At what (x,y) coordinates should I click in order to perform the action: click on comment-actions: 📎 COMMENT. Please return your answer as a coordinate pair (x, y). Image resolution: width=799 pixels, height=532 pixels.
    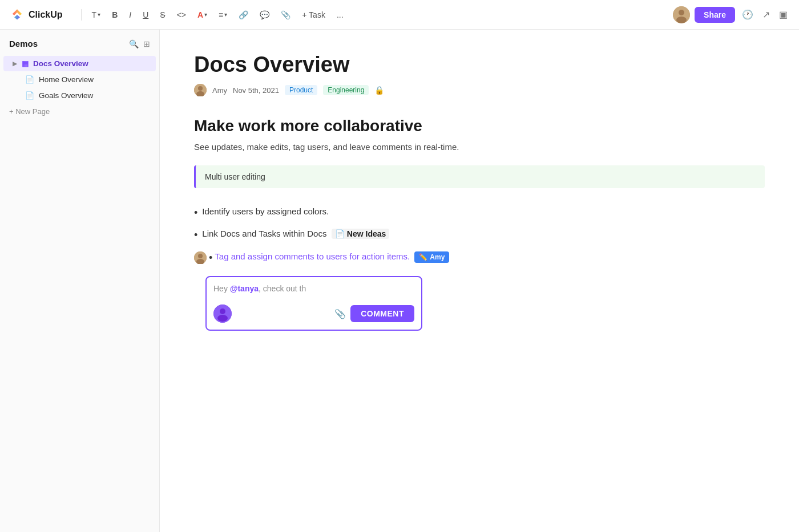
    Looking at the image, I should click on (374, 314).